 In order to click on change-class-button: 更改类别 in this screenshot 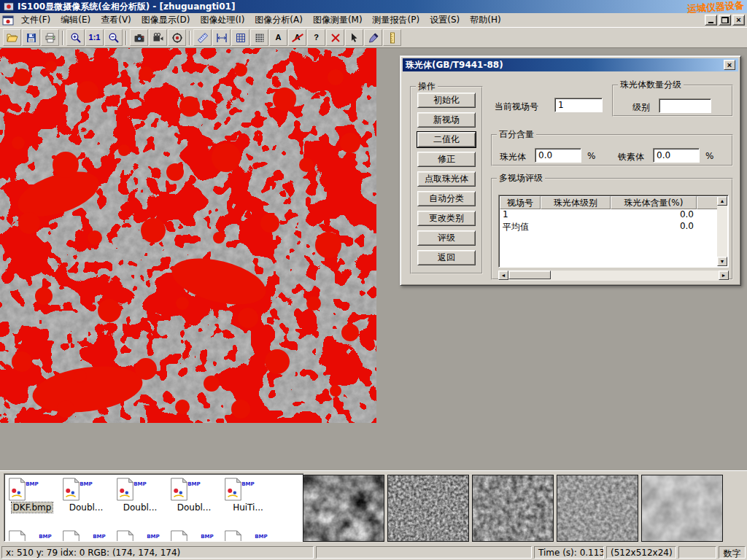, I will do `click(446, 219)`.